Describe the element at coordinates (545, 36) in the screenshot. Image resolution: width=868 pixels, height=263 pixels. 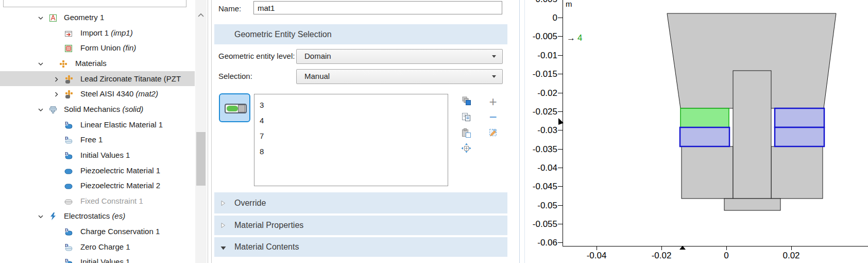
I see `y-axis-tick-label: -0.005` at that location.